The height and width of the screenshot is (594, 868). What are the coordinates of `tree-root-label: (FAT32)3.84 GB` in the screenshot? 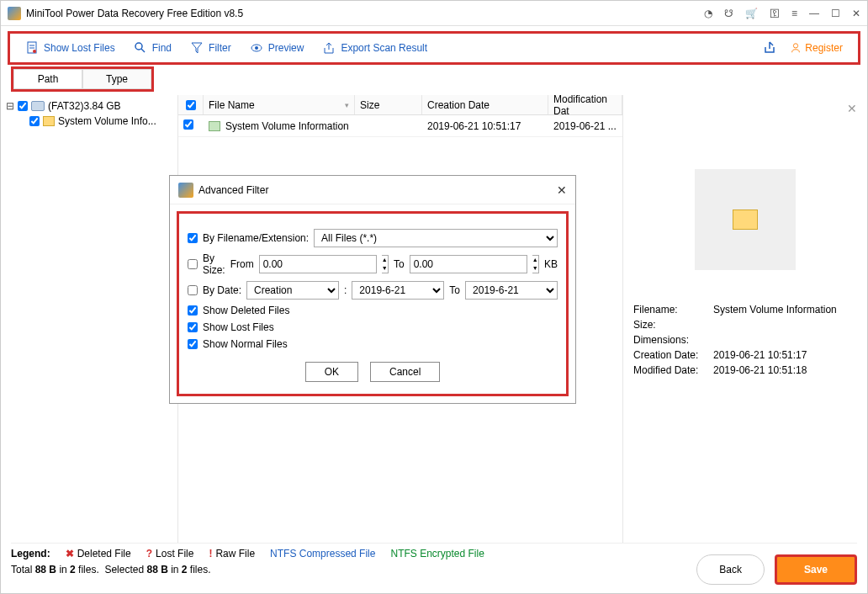 It's located at (84, 106).